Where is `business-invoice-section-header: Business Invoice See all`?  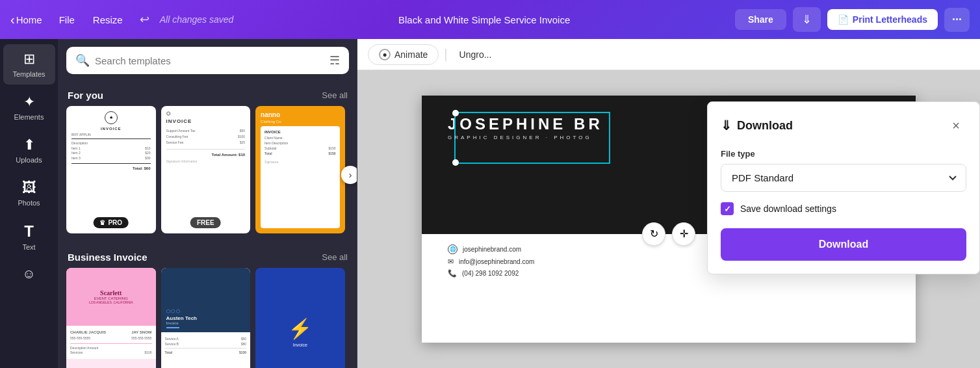
business-invoice-section-header: Business Invoice See all is located at coordinates (208, 256).